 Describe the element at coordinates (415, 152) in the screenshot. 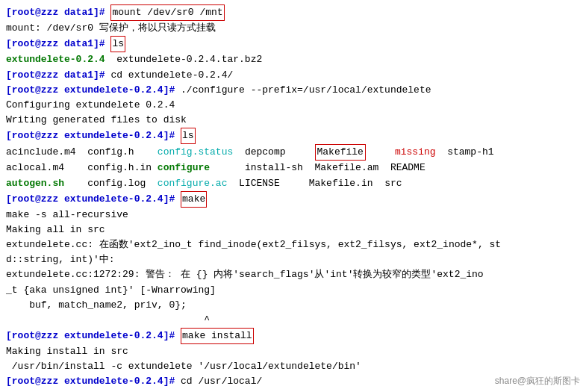

I see `line-part: missing` at that location.